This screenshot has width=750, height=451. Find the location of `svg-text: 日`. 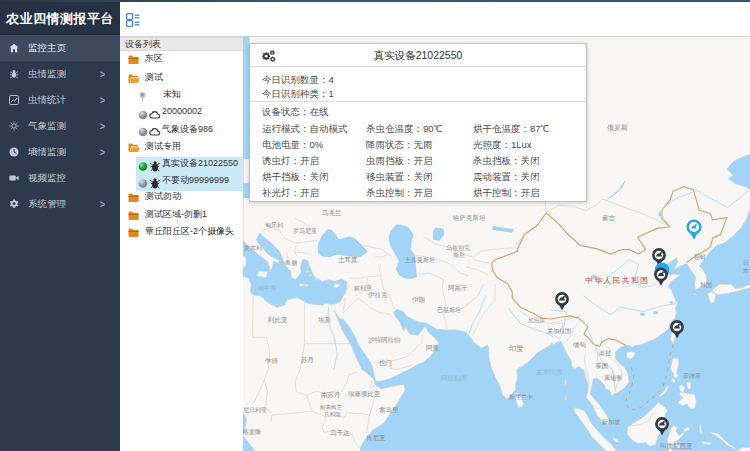

svg-text: 日 is located at coordinates (746, 264).